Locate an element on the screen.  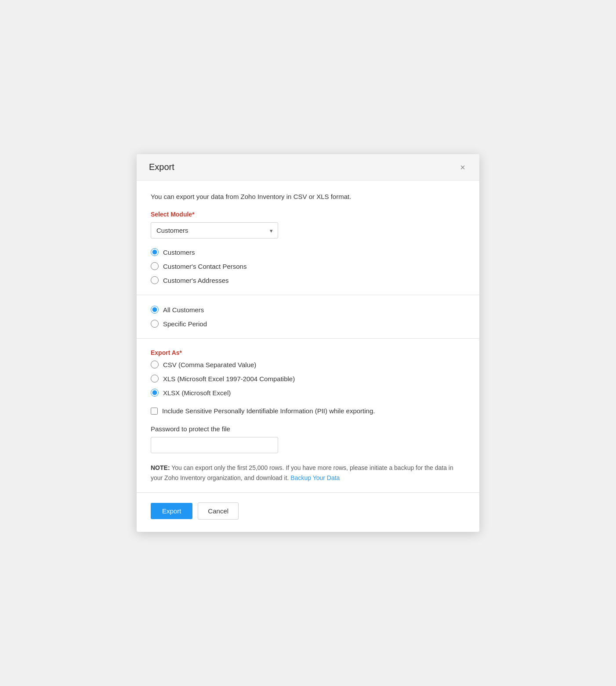
radio-xlsx-label: XLSX (Microsoft Excel) is located at coordinates (197, 393).